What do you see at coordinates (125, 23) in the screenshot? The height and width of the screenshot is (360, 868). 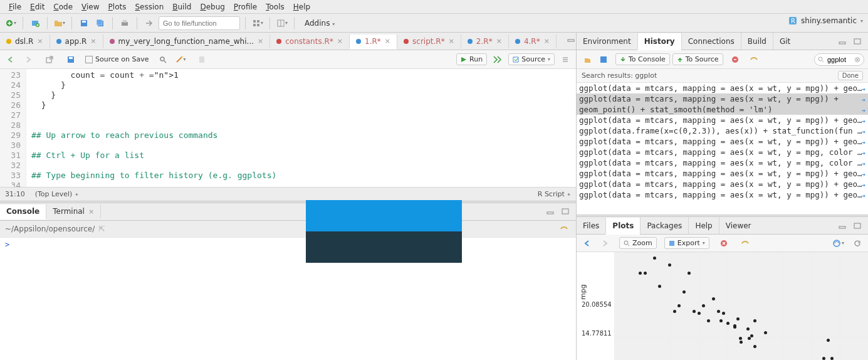 I see `print-icon` at bounding box center [125, 23].